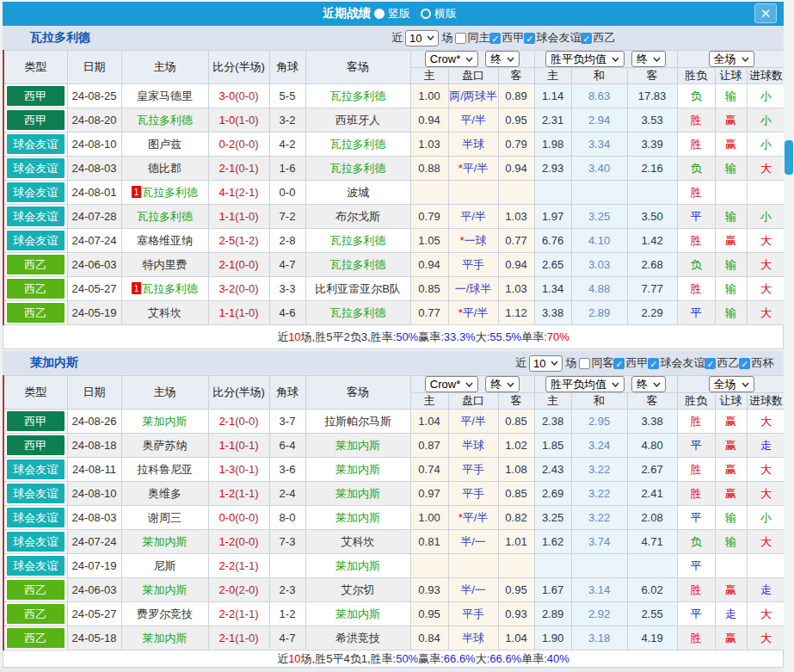  Describe the element at coordinates (473, 614) in the screenshot. I see `handicap-text: 平手` at that location.